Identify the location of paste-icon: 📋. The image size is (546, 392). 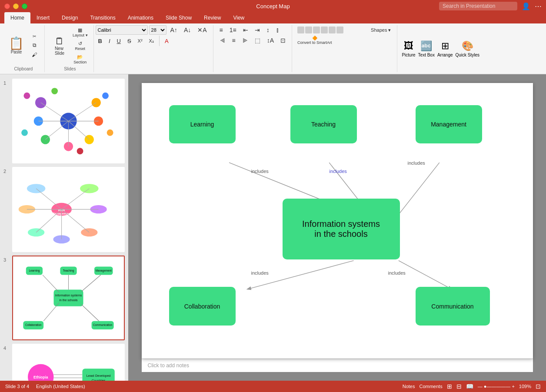
(17, 43).